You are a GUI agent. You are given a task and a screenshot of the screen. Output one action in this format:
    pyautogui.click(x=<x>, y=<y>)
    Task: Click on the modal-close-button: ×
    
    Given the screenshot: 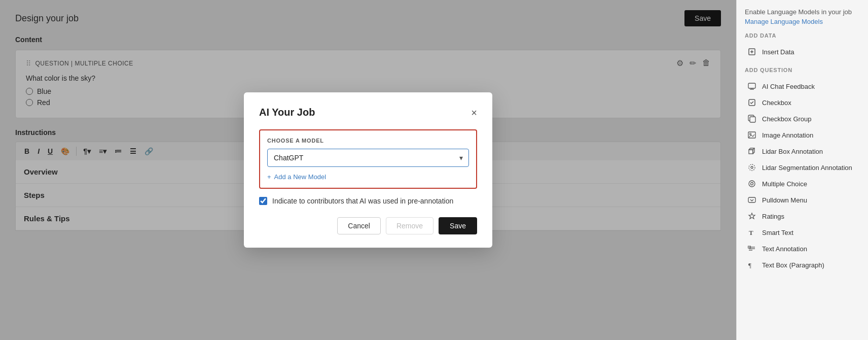 What is the action you would take?
    pyautogui.click(x=474, y=113)
    